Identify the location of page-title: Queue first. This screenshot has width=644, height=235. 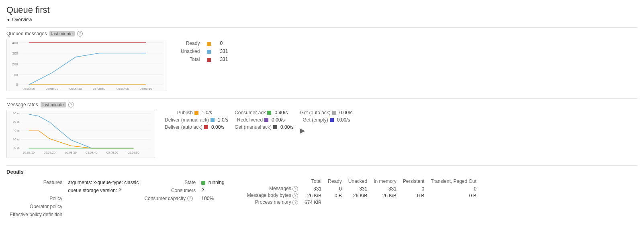
(322, 10).